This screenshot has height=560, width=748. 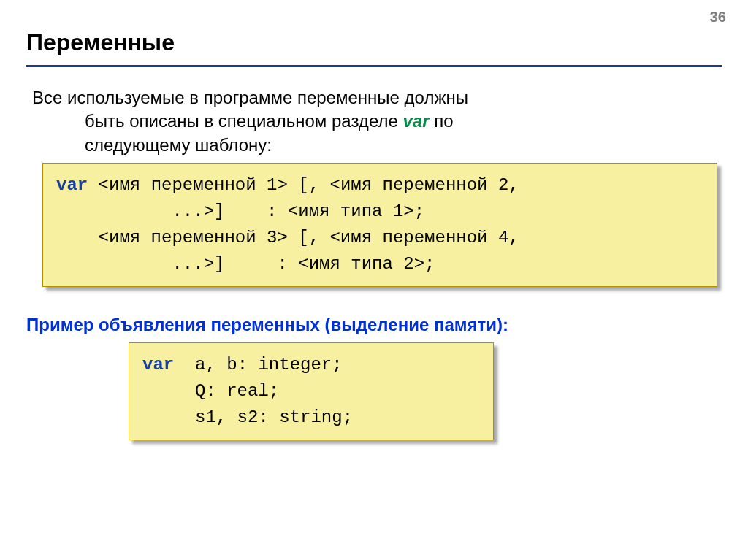 I want to click on intro-line-2-pre: быть описаны в специальном разделе, so click(x=244, y=121).